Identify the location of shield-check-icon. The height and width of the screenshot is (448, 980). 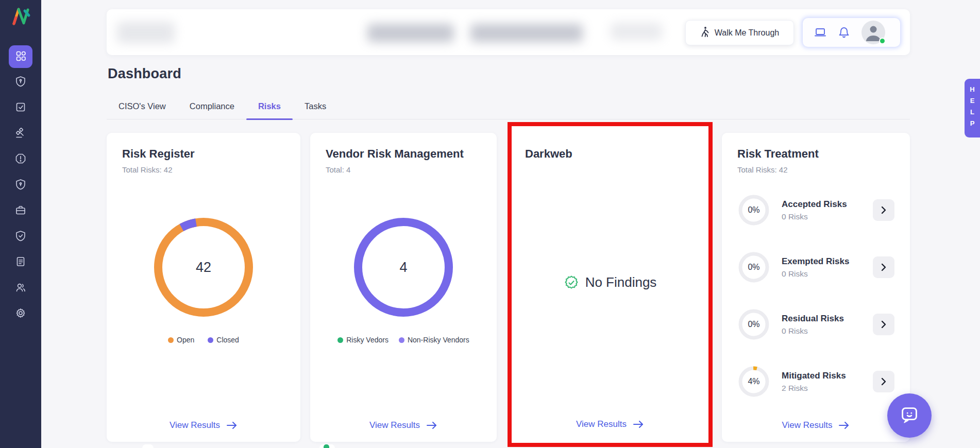
(21, 237).